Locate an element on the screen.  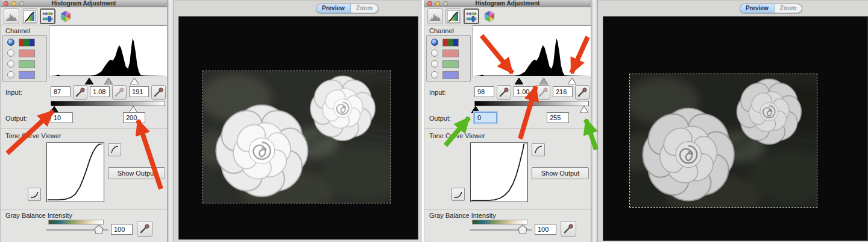
green-swatch is located at coordinates (451, 64).